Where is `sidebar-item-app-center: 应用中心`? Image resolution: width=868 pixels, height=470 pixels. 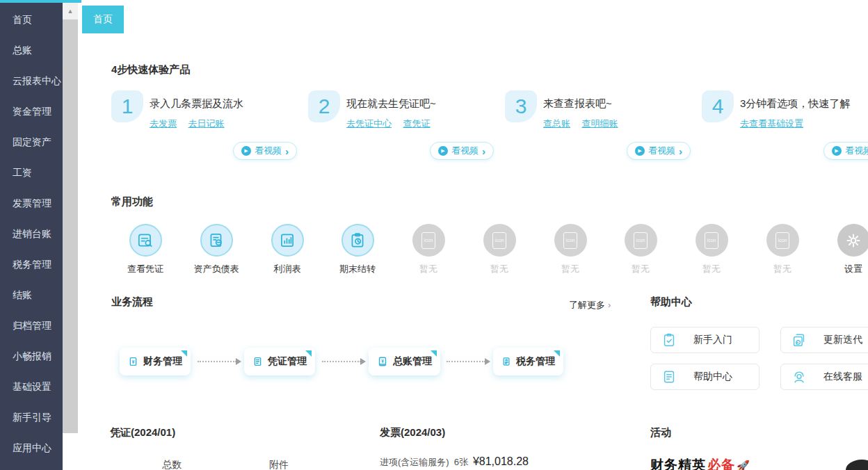
sidebar-item-app-center: 应用中心 is located at coordinates (31, 448).